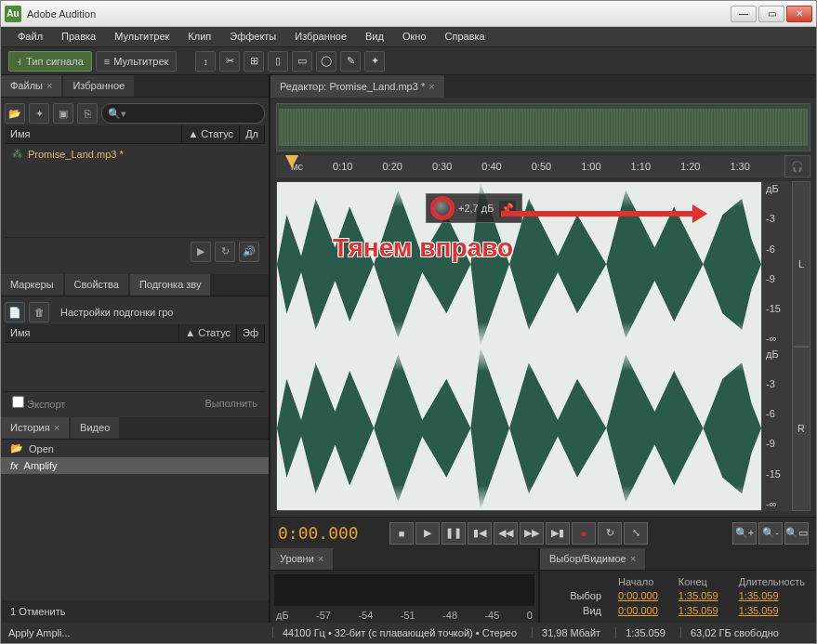  Describe the element at coordinates (249, 252) in the screenshot. I see `autoplay-icon: 🔊` at that location.